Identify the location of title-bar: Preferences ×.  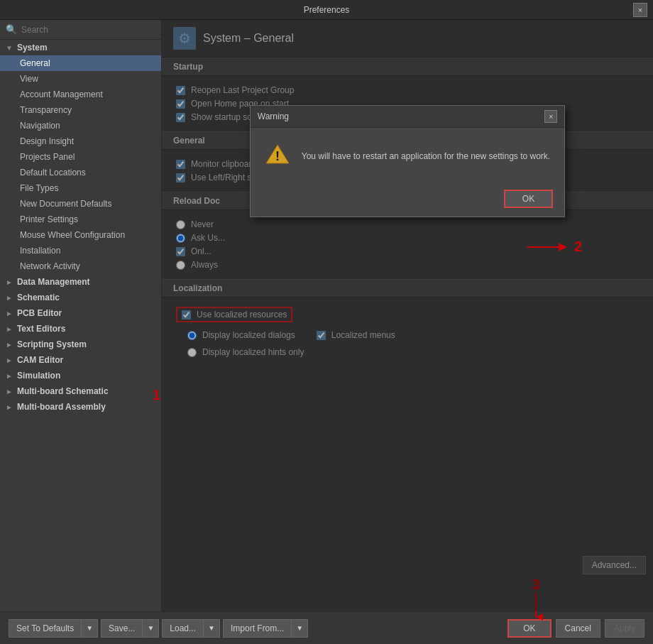
(326, 10).